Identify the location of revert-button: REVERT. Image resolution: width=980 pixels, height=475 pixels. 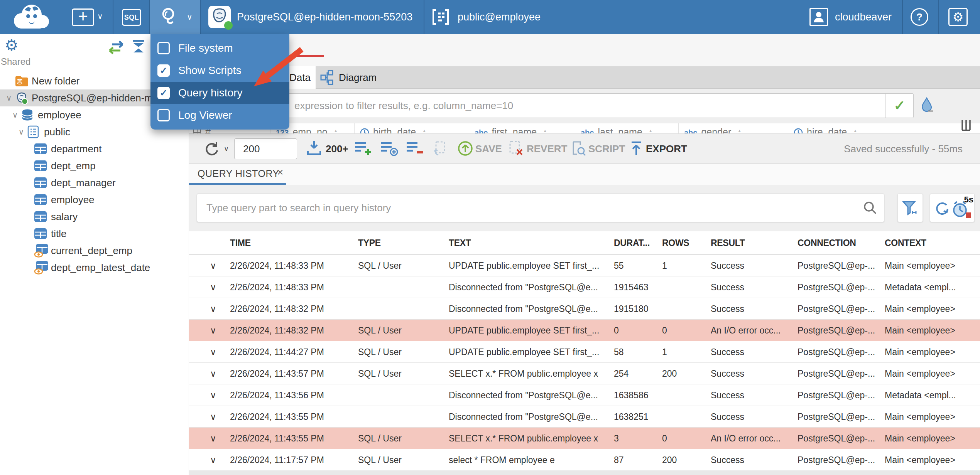
(547, 149).